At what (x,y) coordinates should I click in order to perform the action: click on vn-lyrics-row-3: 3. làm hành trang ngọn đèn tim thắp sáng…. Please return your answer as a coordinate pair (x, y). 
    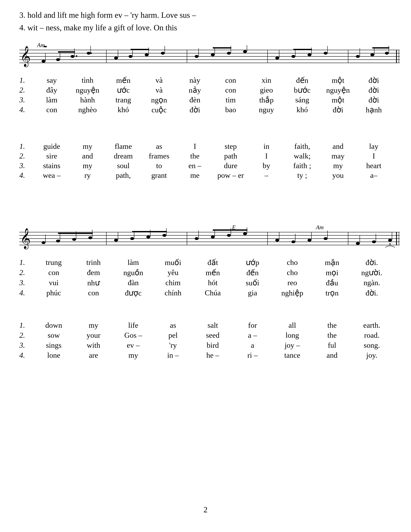
    Looking at the image, I should click on (206, 100).